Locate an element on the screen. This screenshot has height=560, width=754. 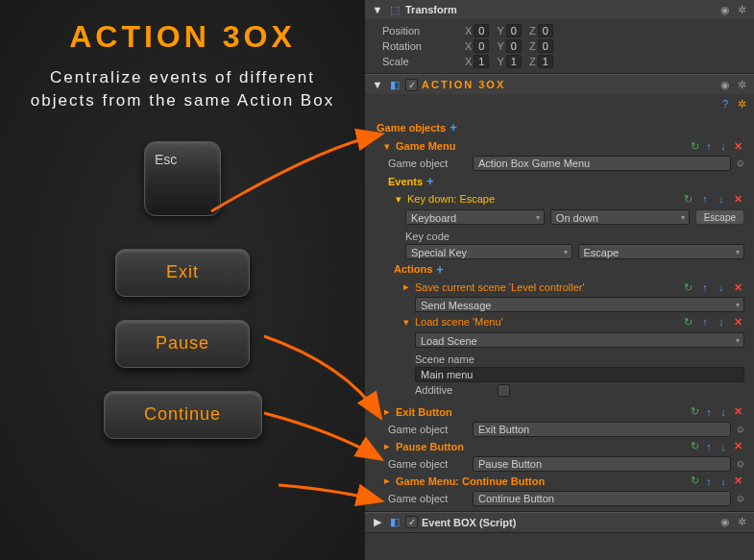
action-method-row: Send Message is located at coordinates (559, 304).